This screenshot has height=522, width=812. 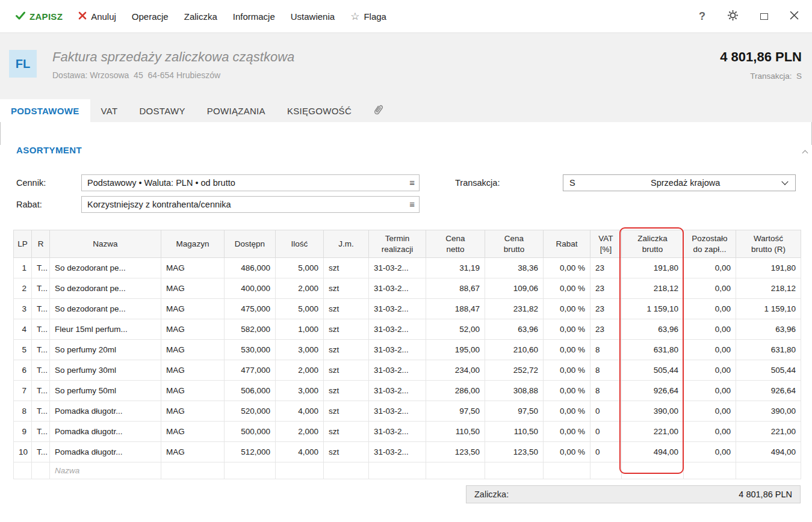 I want to click on cennik-input, so click(x=250, y=183).